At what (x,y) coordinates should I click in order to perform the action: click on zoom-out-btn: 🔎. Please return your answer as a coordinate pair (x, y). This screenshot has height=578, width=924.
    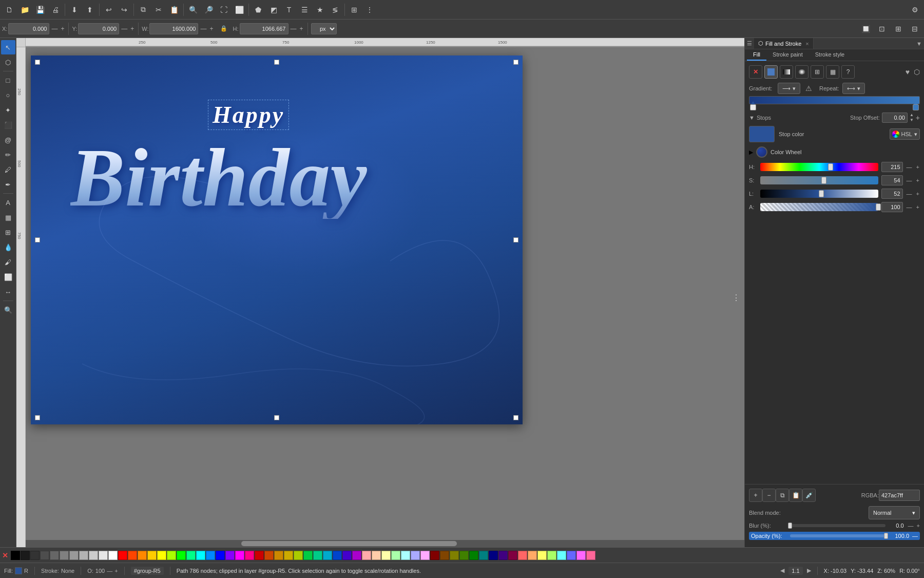
    Looking at the image, I should click on (208, 10).